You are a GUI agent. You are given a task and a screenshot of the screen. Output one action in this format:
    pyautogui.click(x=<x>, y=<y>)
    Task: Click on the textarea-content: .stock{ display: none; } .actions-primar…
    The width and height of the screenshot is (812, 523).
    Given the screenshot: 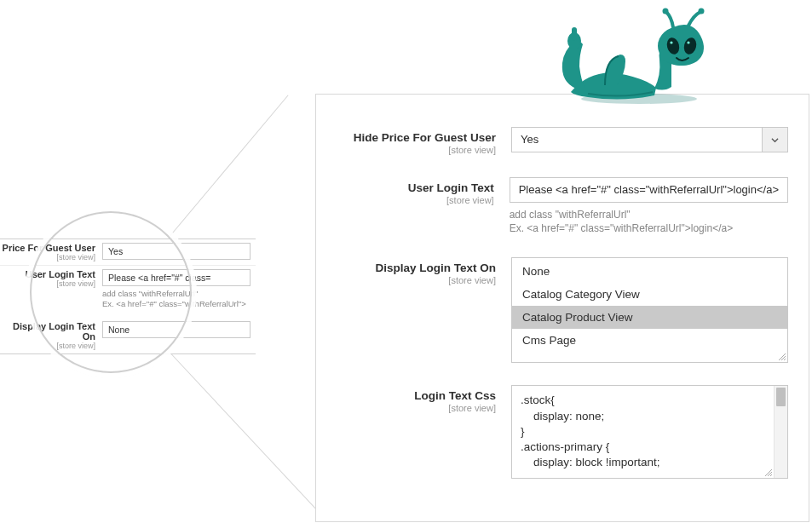 What is the action you would take?
    pyautogui.click(x=642, y=432)
    